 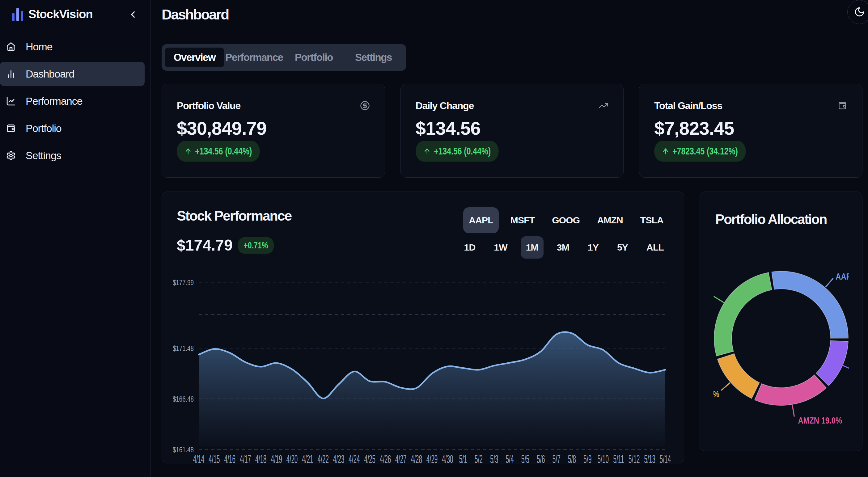 I want to click on stat-card-1: Daily Change $134.56 +134.56 (0.44%), so click(x=512, y=131).